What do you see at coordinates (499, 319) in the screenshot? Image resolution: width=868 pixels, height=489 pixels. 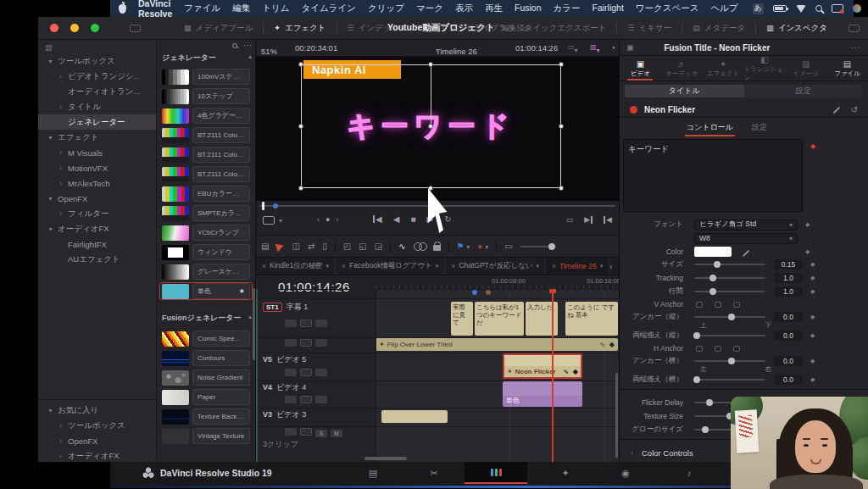 I see `subtitle-clip: こちらは私が1つのキーワードだ` at bounding box center [499, 319].